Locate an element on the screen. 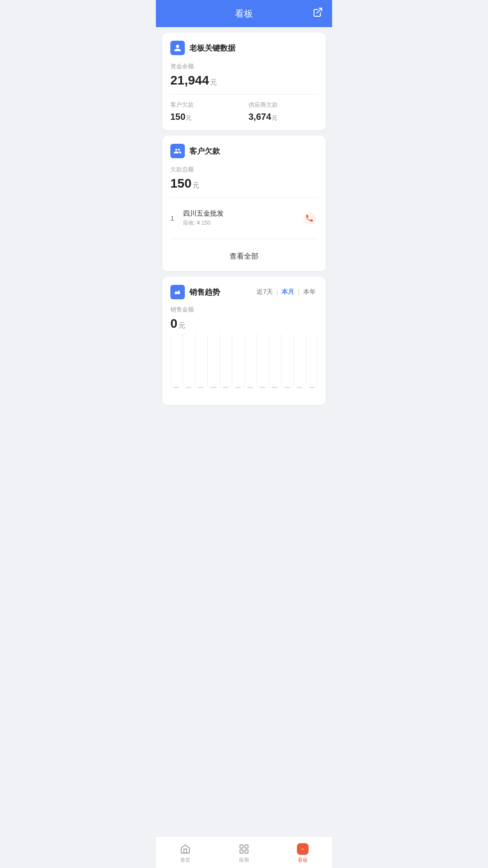  supplier-debt-value: 3,674元 is located at coordinates (283, 117).